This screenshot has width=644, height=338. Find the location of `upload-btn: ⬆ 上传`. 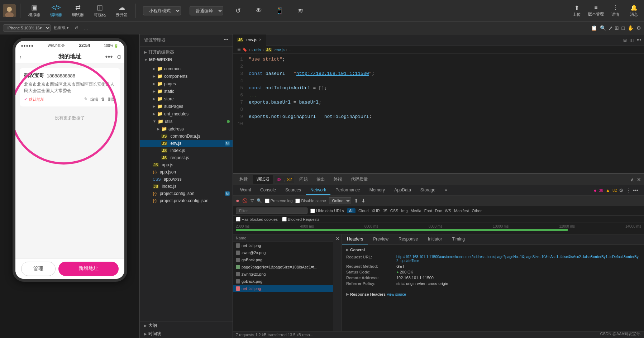

upload-btn: ⬆ 上传 is located at coordinates (577, 11).